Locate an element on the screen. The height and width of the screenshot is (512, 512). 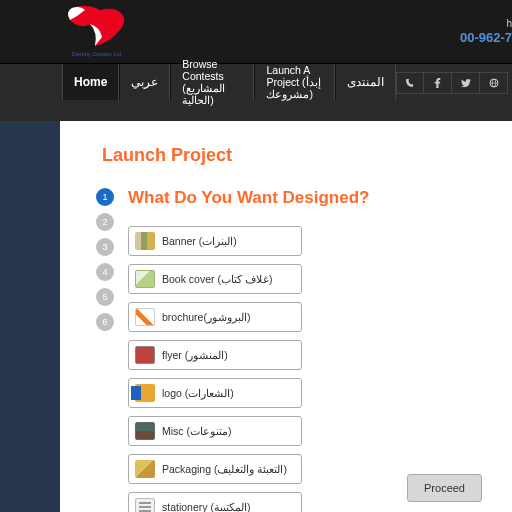
category-book-cover: Book cover (غلاف كتاب) is located at coordinates (215, 279).